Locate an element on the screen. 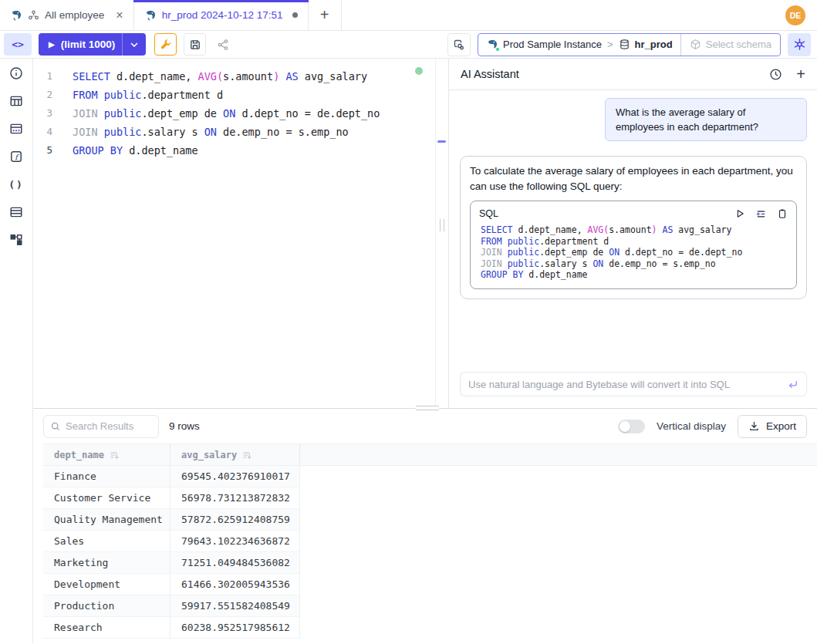 The width and height of the screenshot is (817, 644). instance-name: Prod Sample Instance is located at coordinates (552, 45).